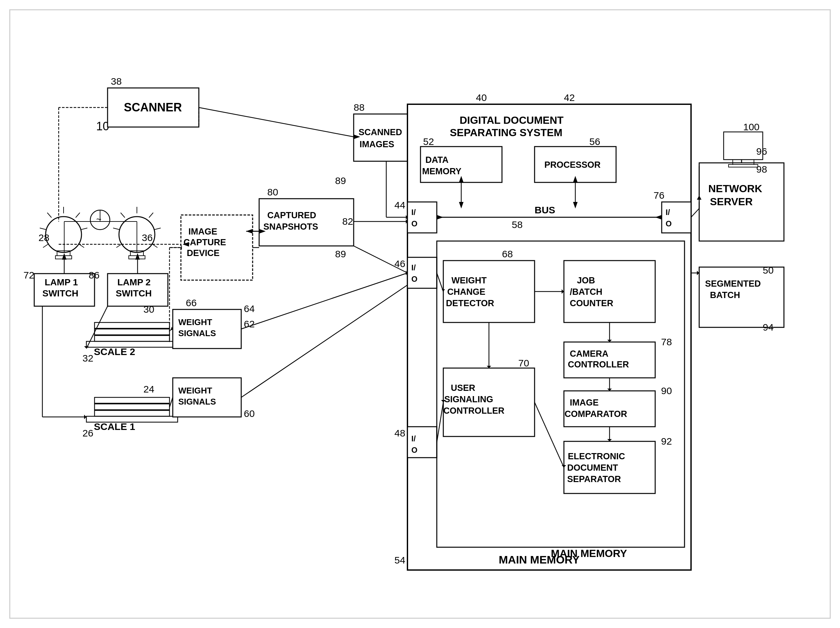 This screenshot has height=628, width=840. I want to click on svg-text: 26, so click(88, 433).